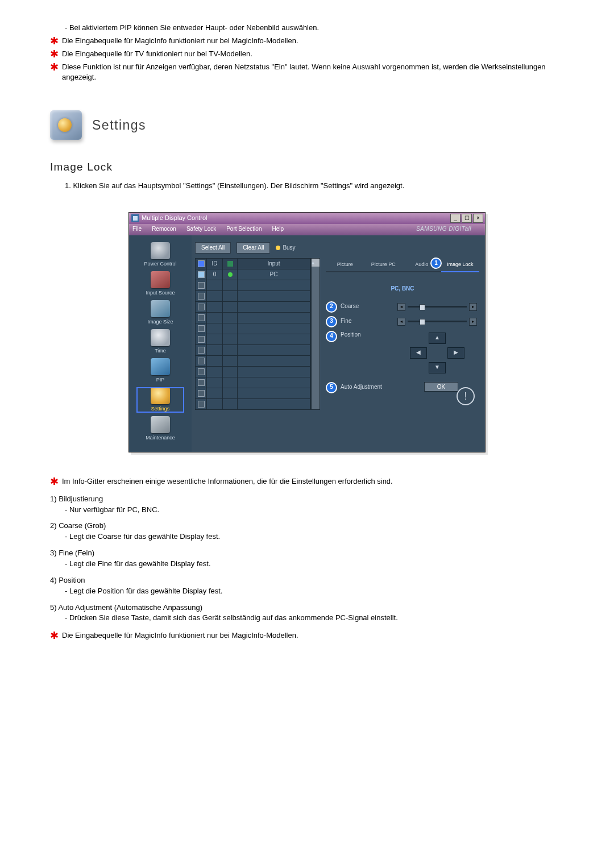  I want to click on maximize-button: ☐, so click(467, 218).